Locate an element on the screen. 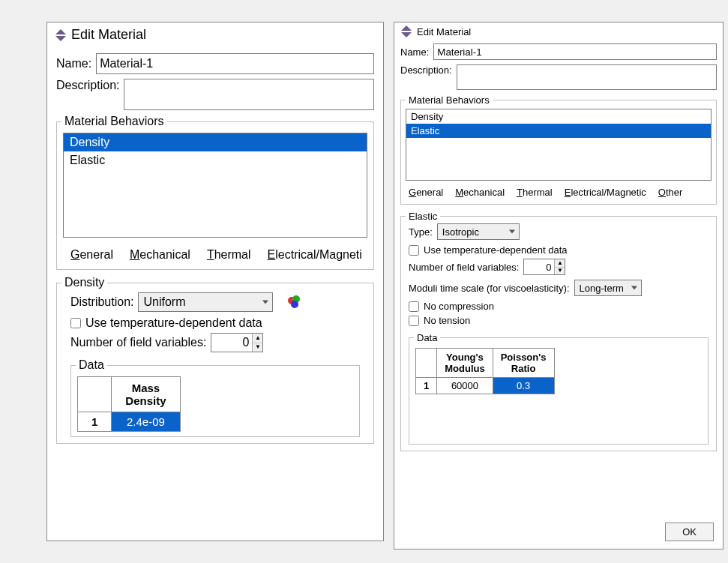  col-youngs-modulus: Young'sModulus is located at coordinates (465, 363).